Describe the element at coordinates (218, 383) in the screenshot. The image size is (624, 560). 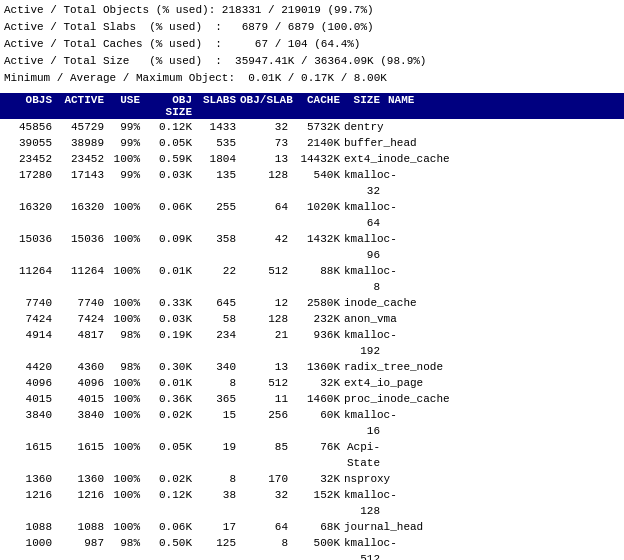
I see `cell-slabs: 8` at that location.